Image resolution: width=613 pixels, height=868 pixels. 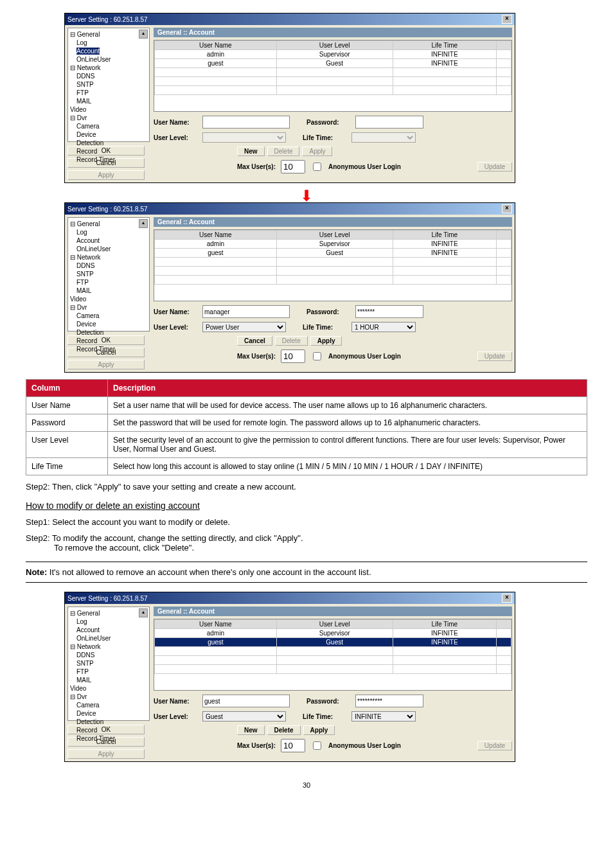 I want to click on table-row: guestGuestINFINITE, so click(x=333, y=64).